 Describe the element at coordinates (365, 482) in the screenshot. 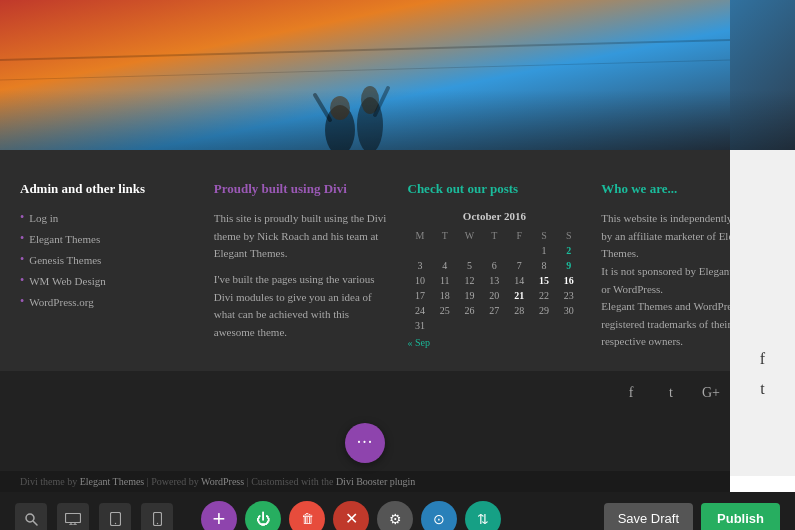

I see `footer-text-bar: Divi theme by Elegant Themes | Powered b…` at that location.